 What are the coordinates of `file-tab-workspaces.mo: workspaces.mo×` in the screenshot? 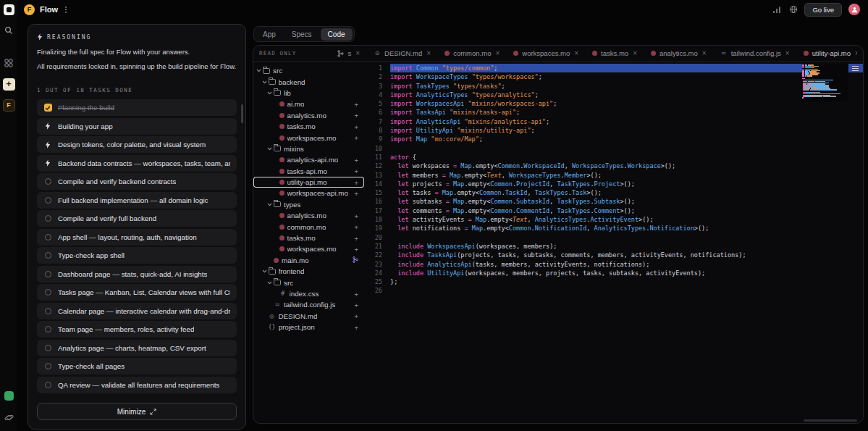 It's located at (546, 54).